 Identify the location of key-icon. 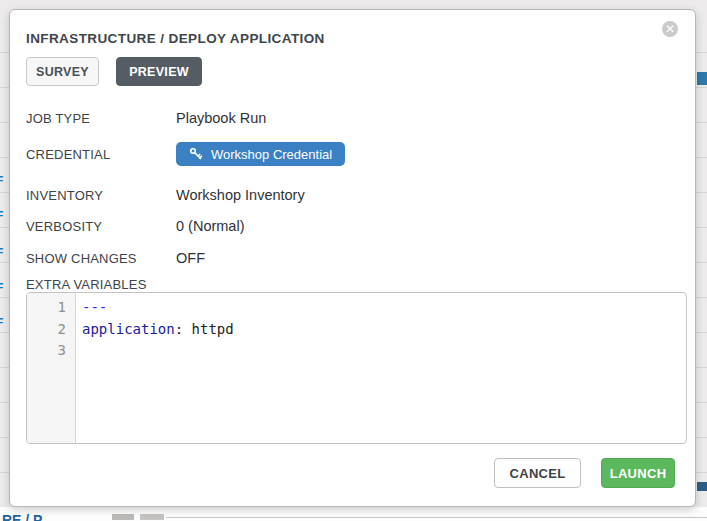
(196, 154).